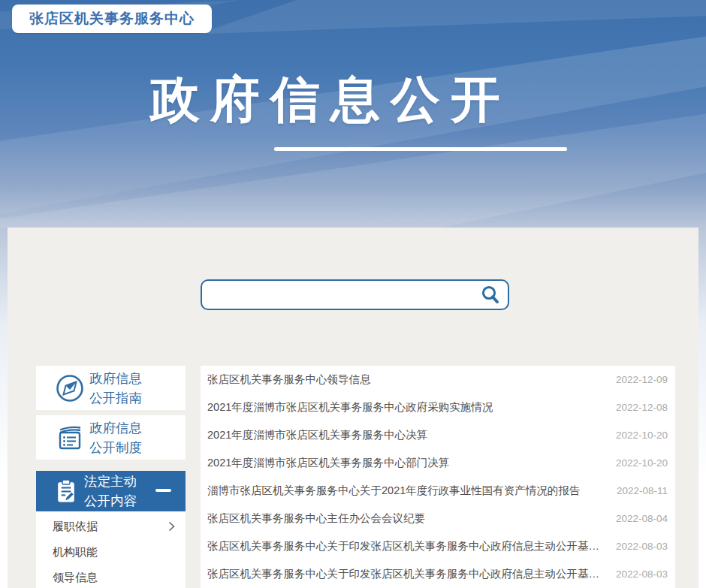 The image size is (706, 588). I want to click on sidebar-item-label: 政府信息 公开指南, so click(116, 388).